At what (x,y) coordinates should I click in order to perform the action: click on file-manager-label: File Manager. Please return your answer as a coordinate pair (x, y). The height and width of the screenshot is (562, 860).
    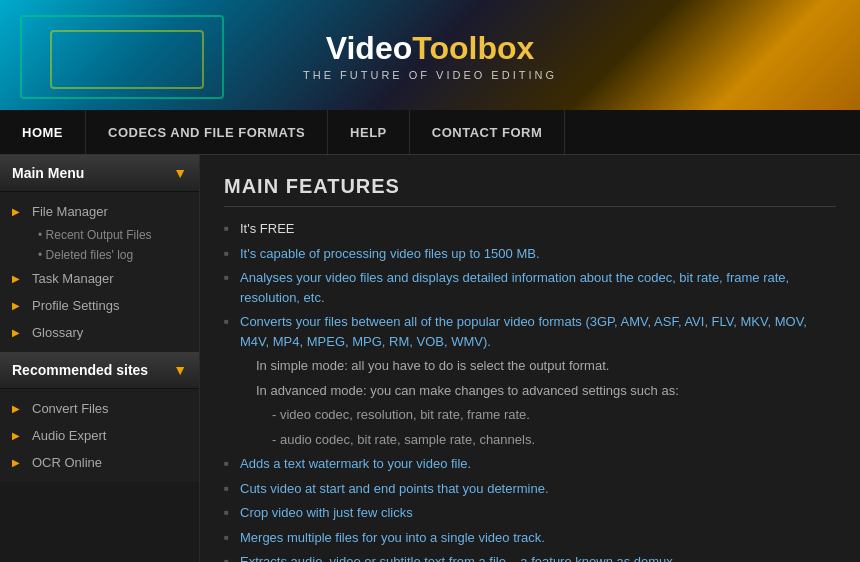
    Looking at the image, I should click on (70, 212).